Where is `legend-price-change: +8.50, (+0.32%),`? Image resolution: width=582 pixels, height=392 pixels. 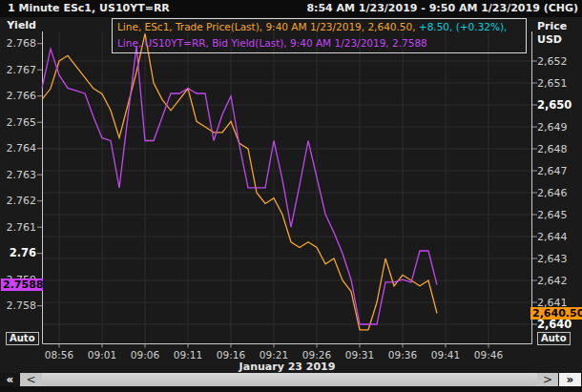 legend-price-change: +8.50, (+0.32%), is located at coordinates (462, 27).